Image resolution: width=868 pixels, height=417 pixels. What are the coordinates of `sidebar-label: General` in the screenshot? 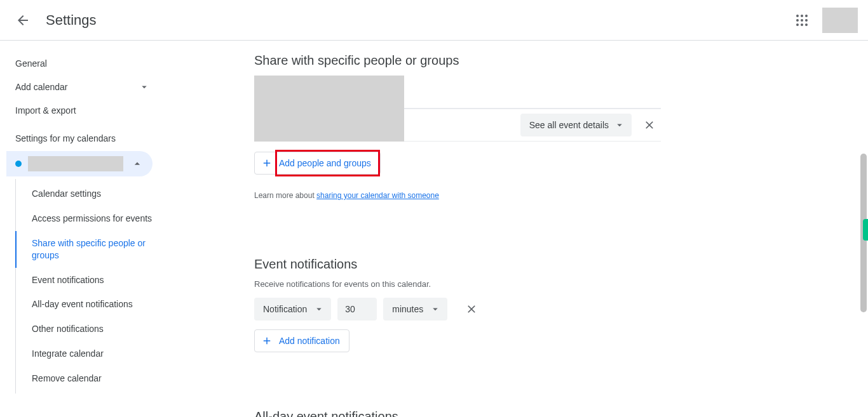 It's located at (31, 63).